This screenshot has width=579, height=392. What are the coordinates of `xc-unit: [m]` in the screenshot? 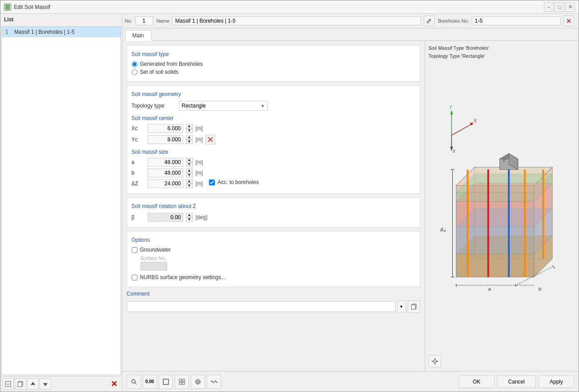 It's located at (199, 128).